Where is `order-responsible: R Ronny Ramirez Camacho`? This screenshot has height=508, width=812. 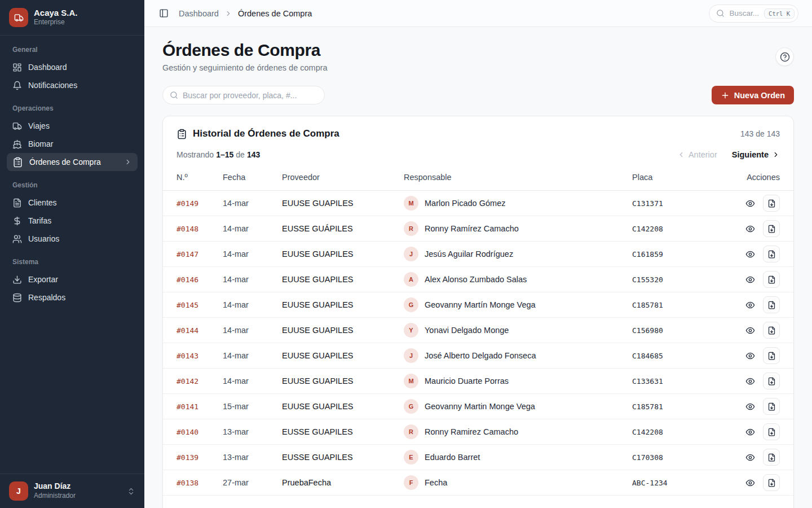
order-responsible: R Ronny Ramirez Camacho is located at coordinates (518, 432).